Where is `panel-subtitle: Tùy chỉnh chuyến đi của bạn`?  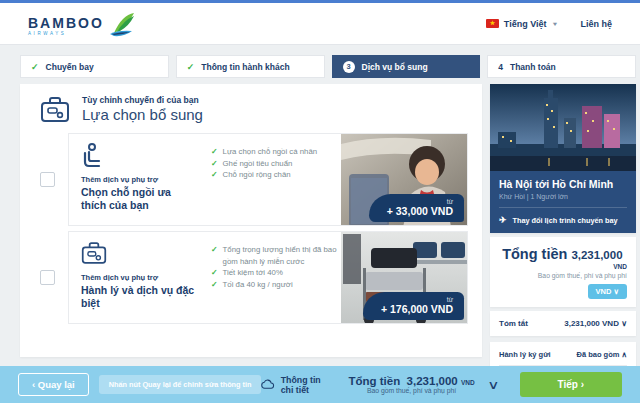 panel-subtitle: Tùy chỉnh chuyến đi của bạn is located at coordinates (142, 100).